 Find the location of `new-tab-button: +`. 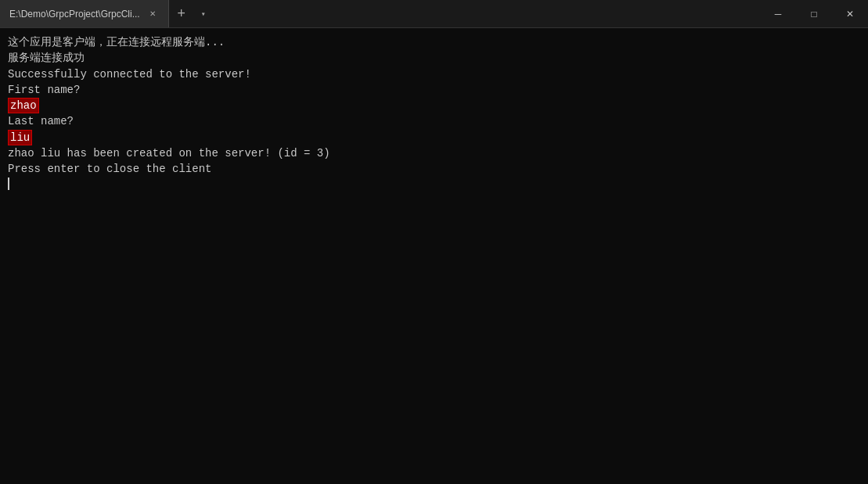

new-tab-button: + is located at coordinates (182, 14).